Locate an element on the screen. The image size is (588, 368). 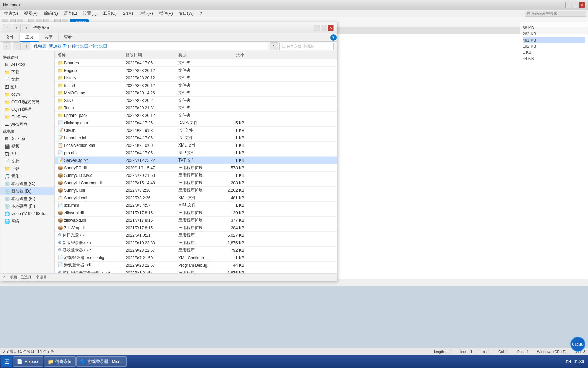
col-header-name: 名称 is located at coordinates (89, 55).